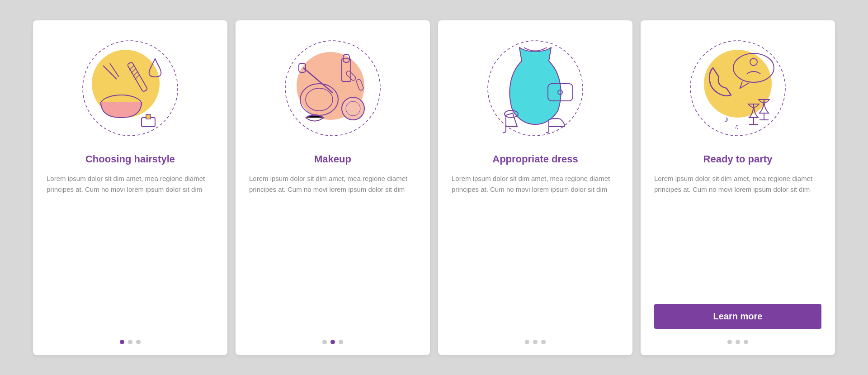 The height and width of the screenshot is (375, 868). I want to click on makeup-illustration, so click(333, 88).